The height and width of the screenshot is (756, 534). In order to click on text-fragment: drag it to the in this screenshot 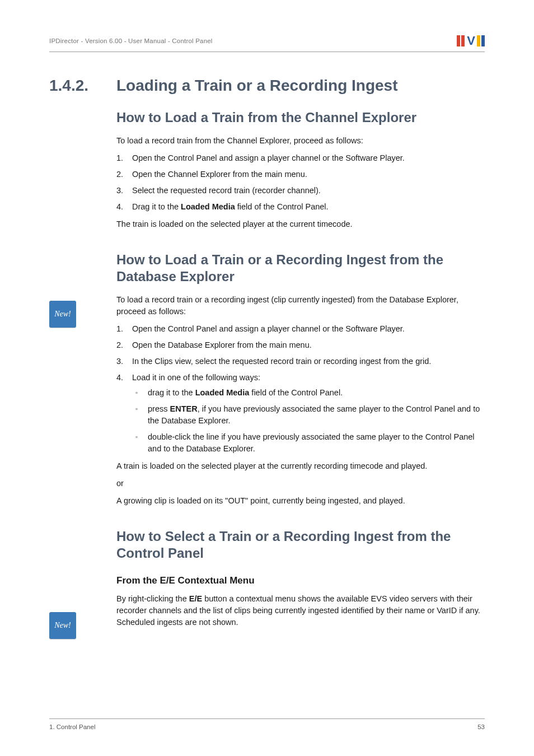, I will do `click(171, 393)`.